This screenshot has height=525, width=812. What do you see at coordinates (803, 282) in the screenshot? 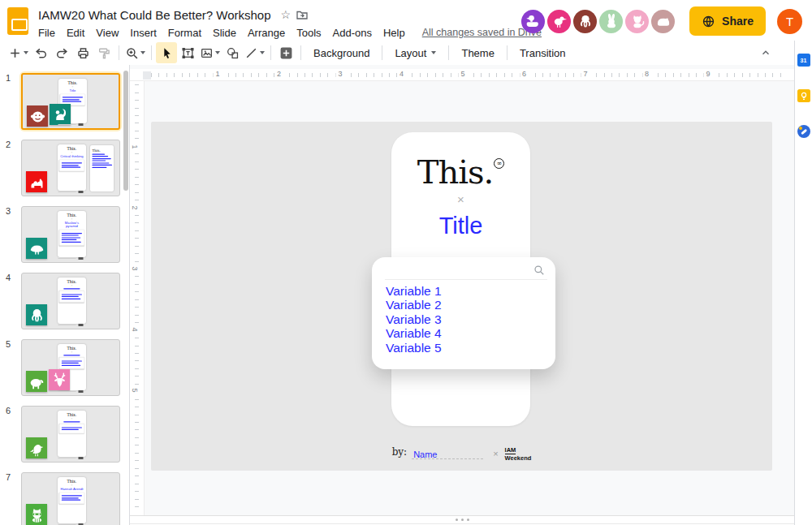
I see `google-side-panel: 31` at bounding box center [803, 282].